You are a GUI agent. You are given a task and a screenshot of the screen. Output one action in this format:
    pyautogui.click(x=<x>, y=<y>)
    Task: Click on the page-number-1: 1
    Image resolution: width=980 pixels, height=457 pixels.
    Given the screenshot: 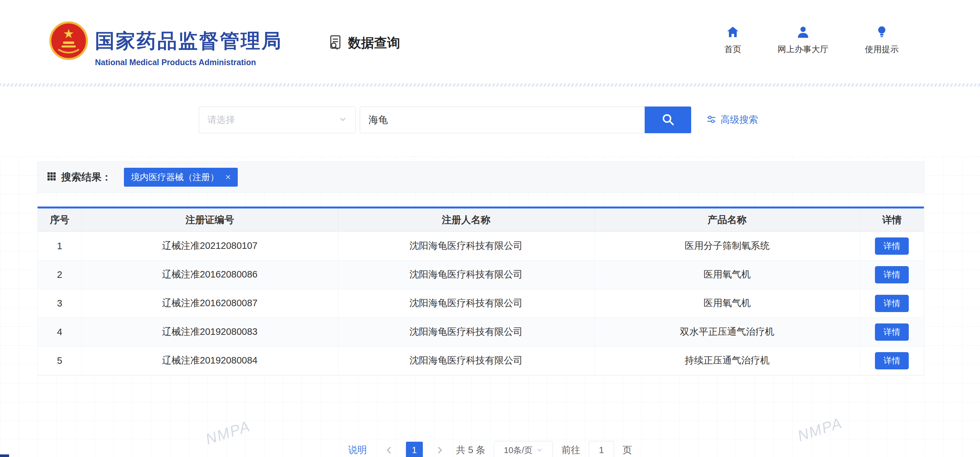 What is the action you would take?
    pyautogui.click(x=414, y=449)
    